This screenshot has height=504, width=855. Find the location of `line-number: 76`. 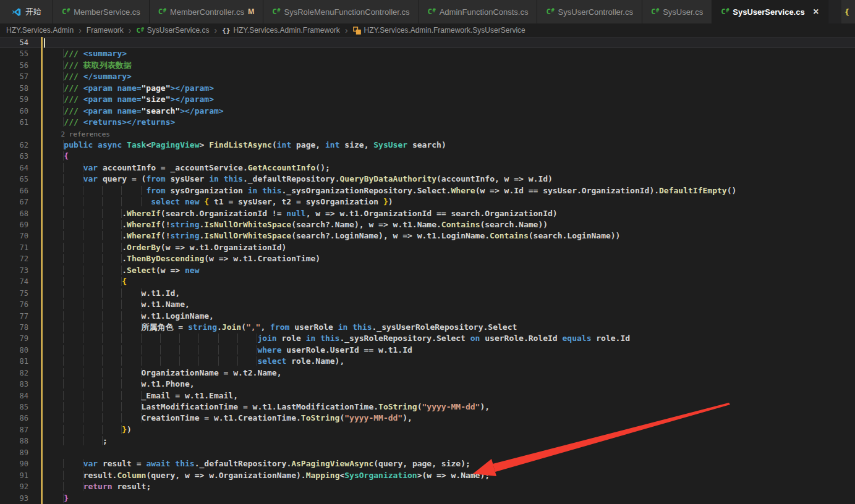

line-number: 76 is located at coordinates (14, 304).